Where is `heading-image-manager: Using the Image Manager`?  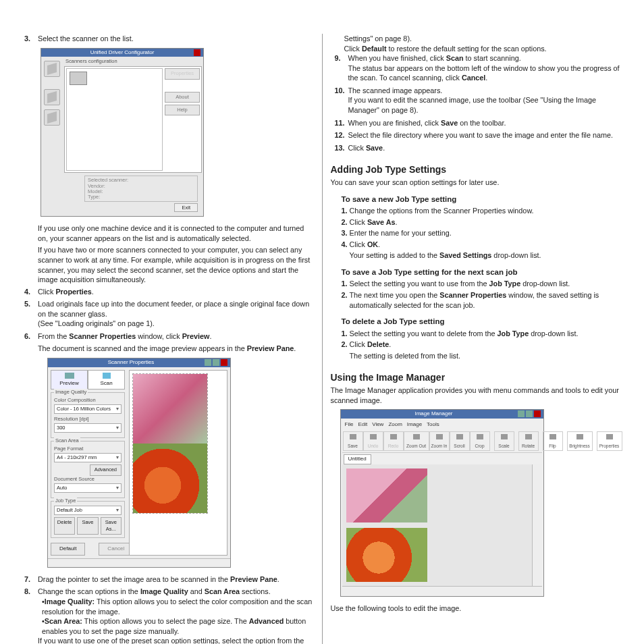 heading-image-manager: Using the Image Manager is located at coordinates (478, 378).